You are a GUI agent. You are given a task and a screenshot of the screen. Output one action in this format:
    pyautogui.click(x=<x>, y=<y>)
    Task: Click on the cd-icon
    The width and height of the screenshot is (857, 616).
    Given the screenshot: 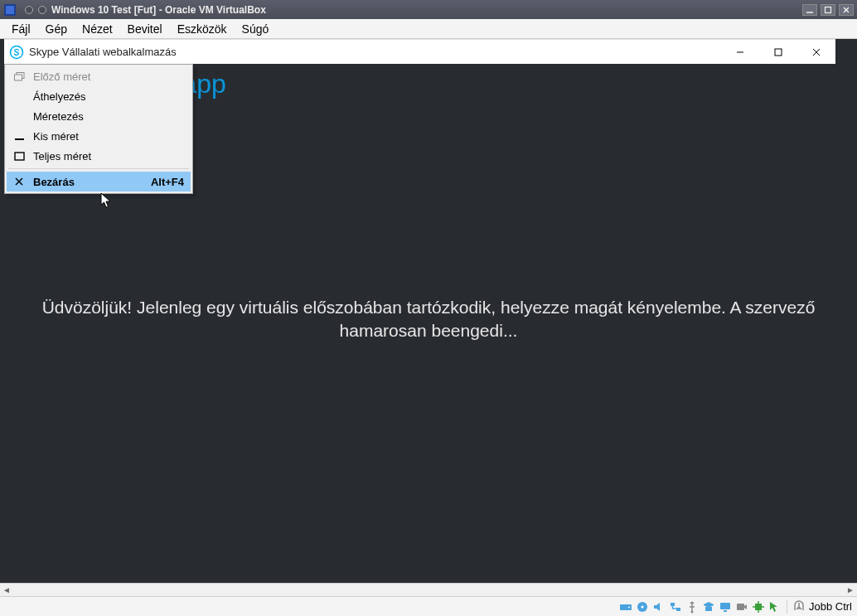 What is the action you would take?
    pyautogui.click(x=642, y=607)
    